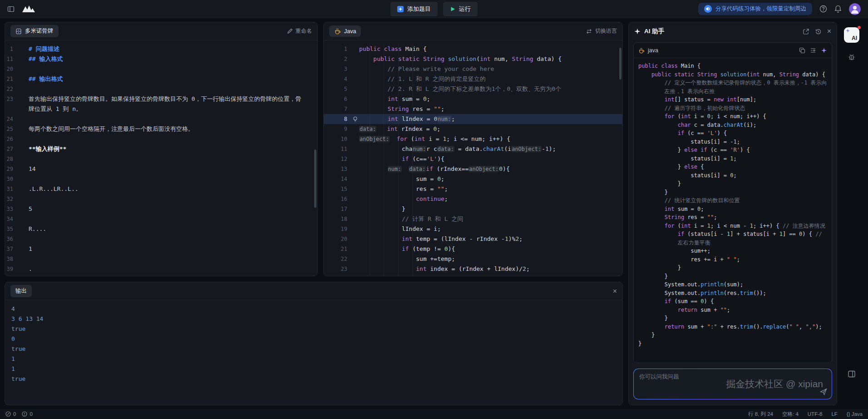 This screenshot has width=868, height=419. What do you see at coordinates (160, 229) in the screenshot?
I see `problem-line: 35R....` at bounding box center [160, 229].